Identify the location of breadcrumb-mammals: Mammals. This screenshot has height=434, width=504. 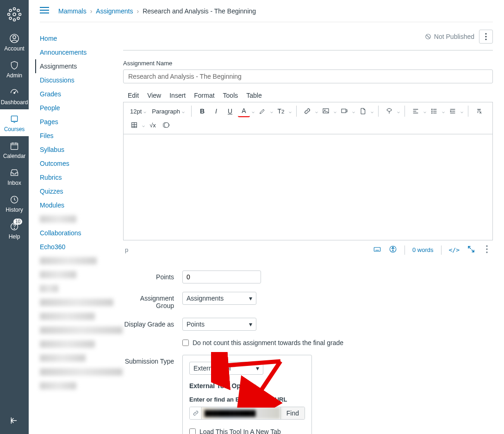
(72, 11).